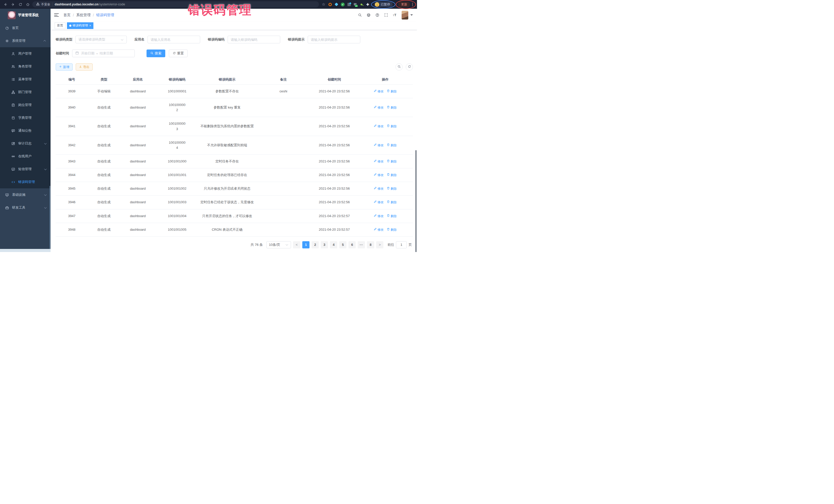  I want to click on filter-select: 请选择错误码类型, so click(101, 39).